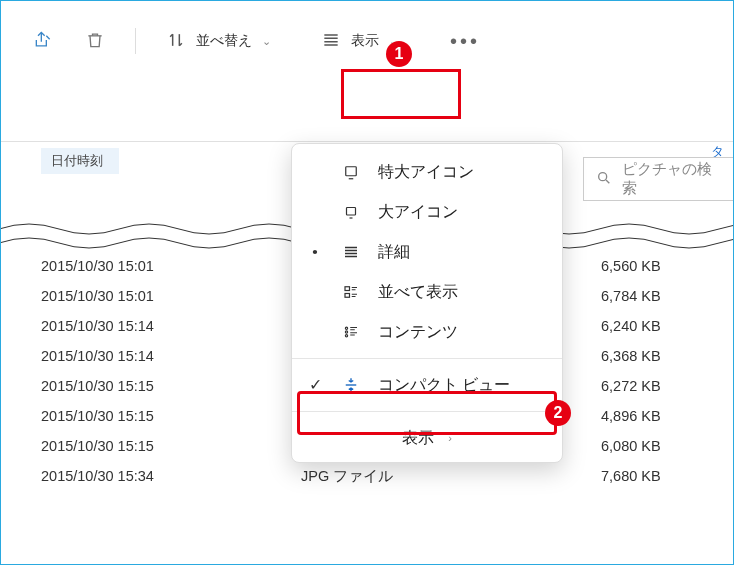  What do you see at coordinates (367, 41) in the screenshot?
I see `toolbar: 並べ替え ⌄ 表示 ⌄ •••` at bounding box center [367, 41].